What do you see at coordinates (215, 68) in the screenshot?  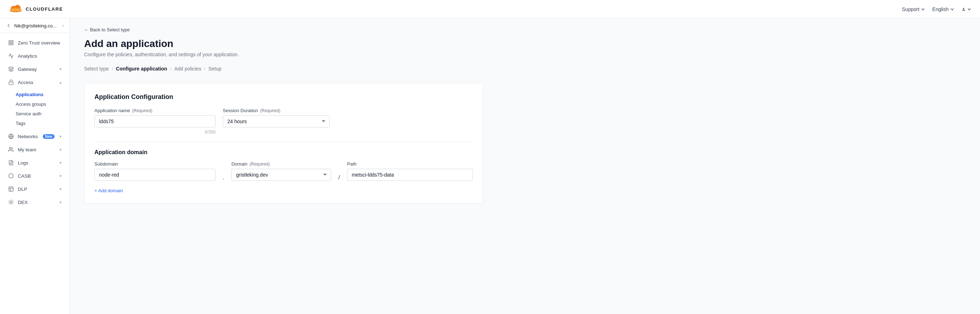 I see `step-setup: Setup` at bounding box center [215, 68].